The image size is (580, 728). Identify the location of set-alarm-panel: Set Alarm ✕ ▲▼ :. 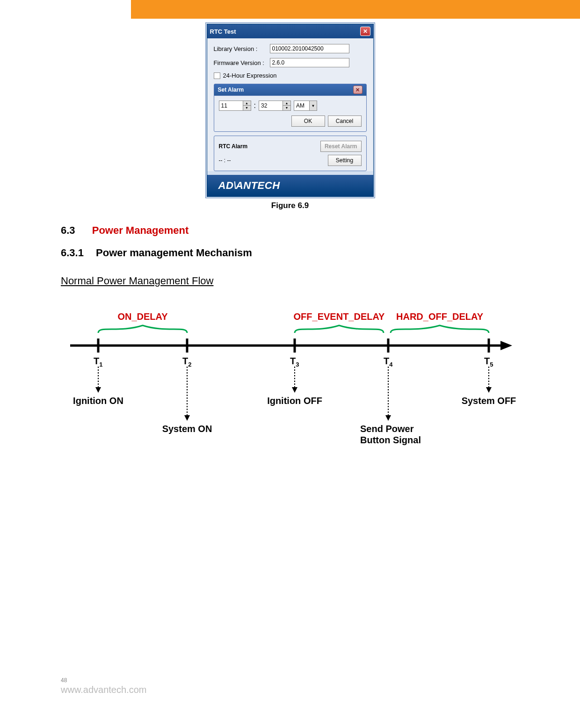
(290, 108).